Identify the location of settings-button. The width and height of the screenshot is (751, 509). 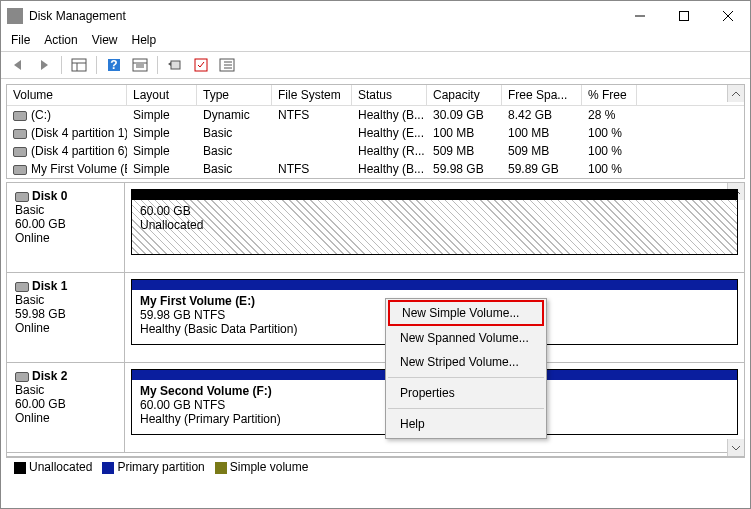
(227, 65).